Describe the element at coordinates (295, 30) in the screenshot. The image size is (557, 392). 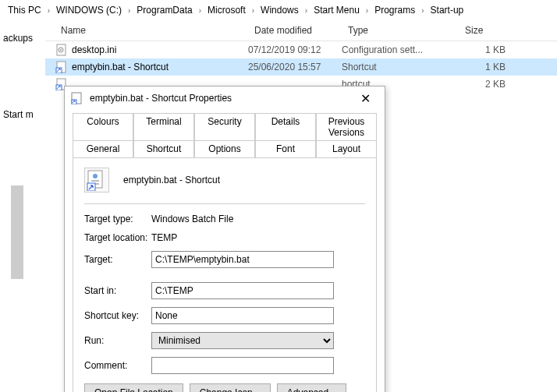
I see `col-modified: Date modified` at that location.